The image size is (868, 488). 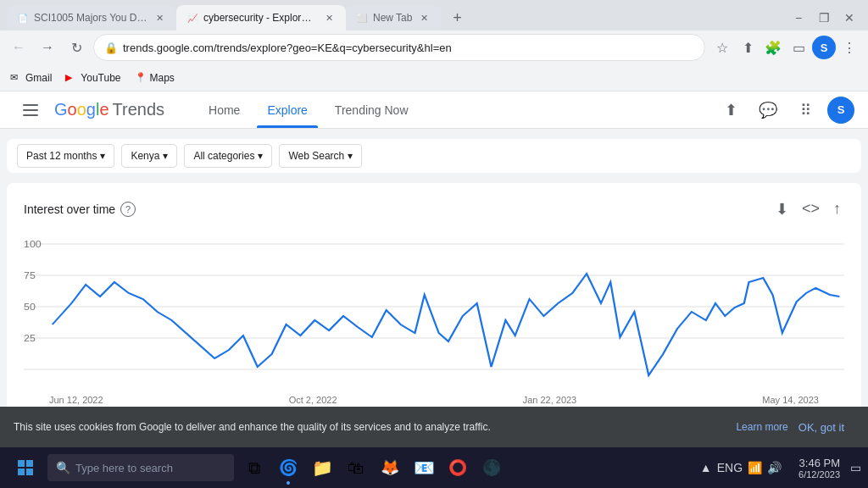 I want to click on tab-1: 📄 SCI1005 Majors You Didn't Kno... ✕, so click(x=92, y=18).